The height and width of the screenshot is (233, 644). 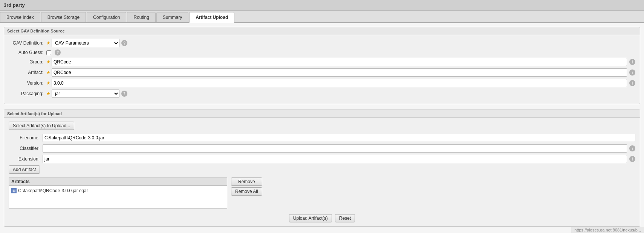 I want to click on filename-label: Filename:, so click(x=26, y=138).